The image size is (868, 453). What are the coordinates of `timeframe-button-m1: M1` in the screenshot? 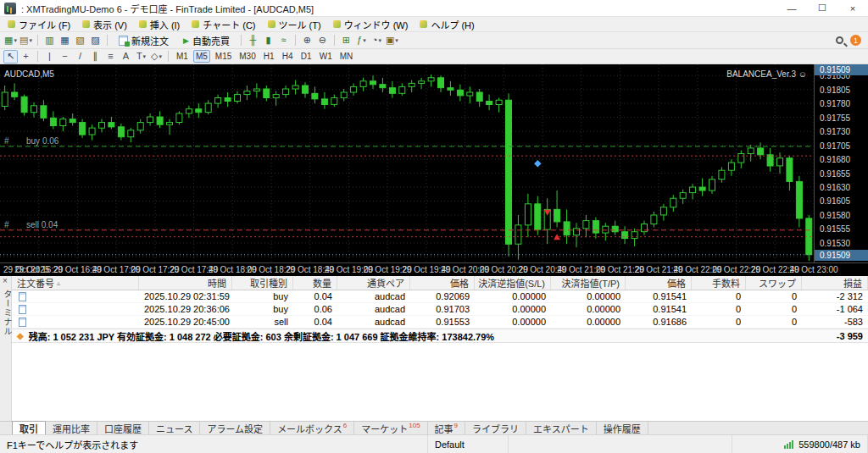 It's located at (182, 56).